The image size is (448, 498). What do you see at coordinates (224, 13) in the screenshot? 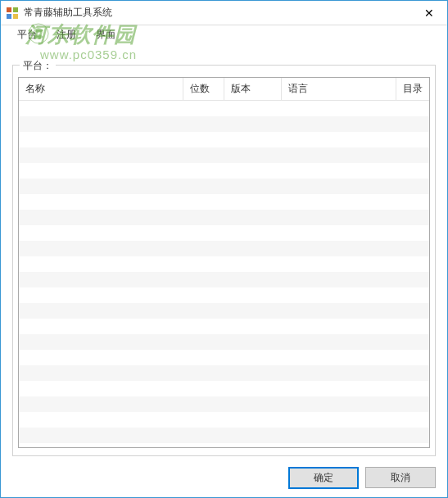
I see `titlebar: 常青藤辅助工具系统 ✕` at bounding box center [224, 13].